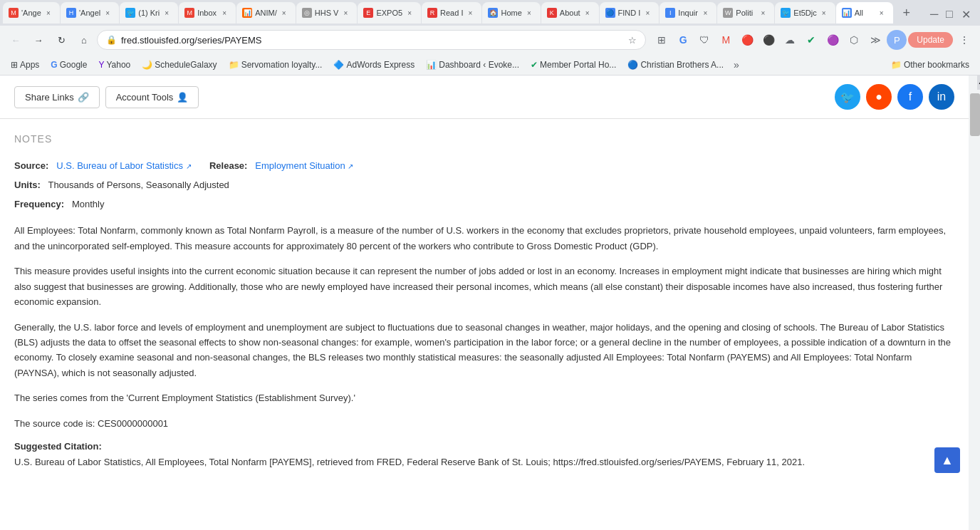  I want to click on description-2: This measure provides useful insights in…, so click(484, 286).